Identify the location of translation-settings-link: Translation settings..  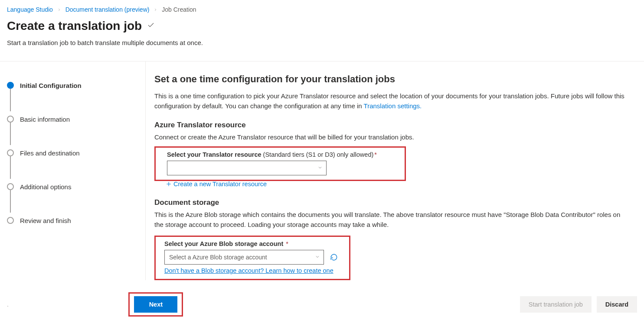
(393, 106).